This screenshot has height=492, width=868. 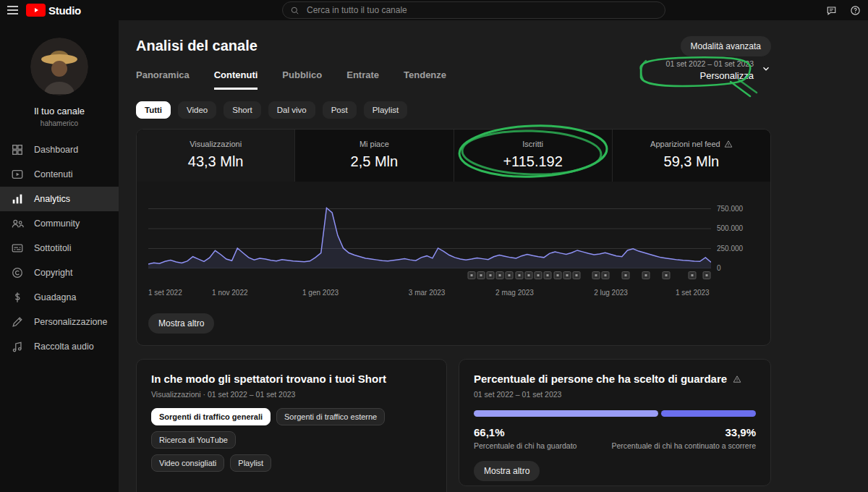 I want to click on advanced-mode-button: Modalità avanzata, so click(x=726, y=46).